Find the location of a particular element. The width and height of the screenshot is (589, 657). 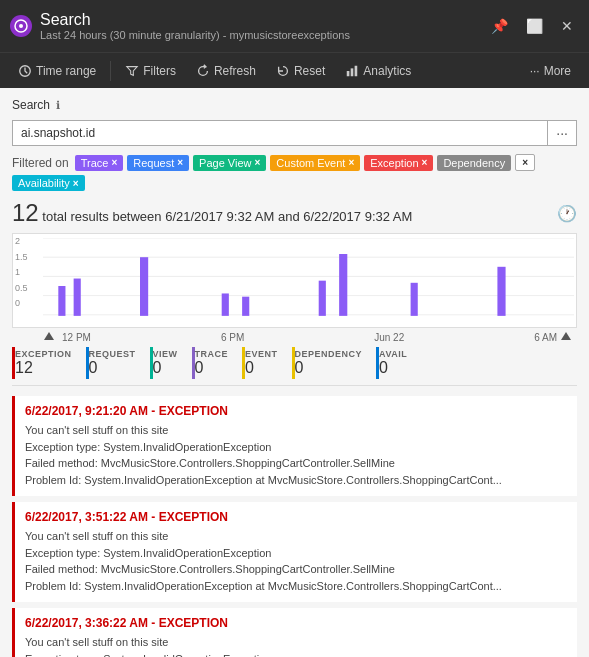

history-icon: 🕐 is located at coordinates (567, 214).